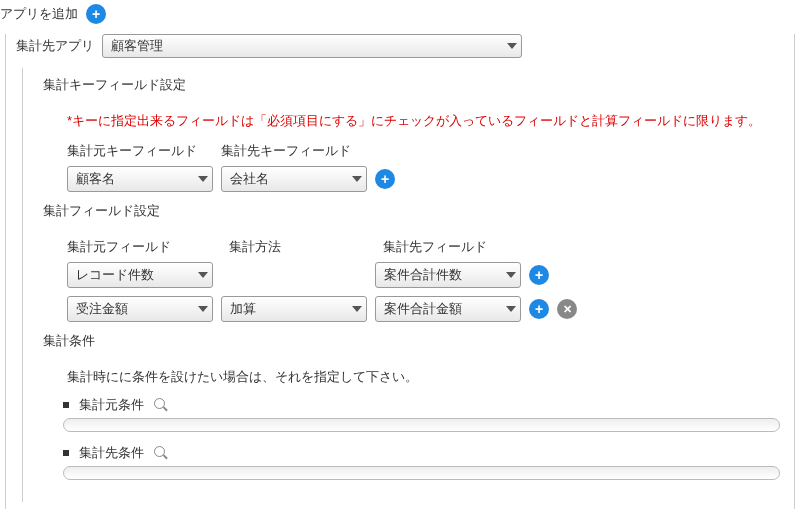 The width and height of the screenshot is (800, 509). I want to click on key-dst-header: 集計先キーフィールド, so click(294, 151).